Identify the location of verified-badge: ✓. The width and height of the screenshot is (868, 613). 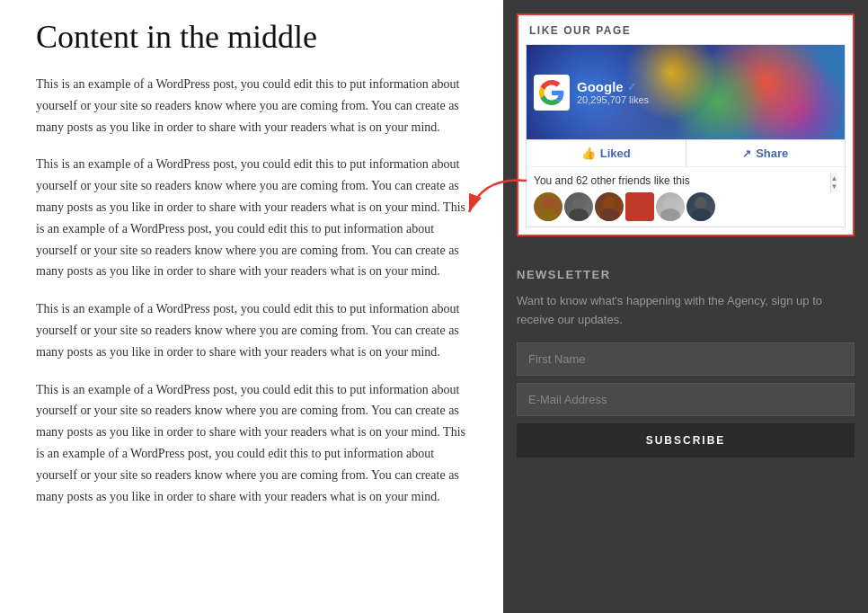
(632, 87).